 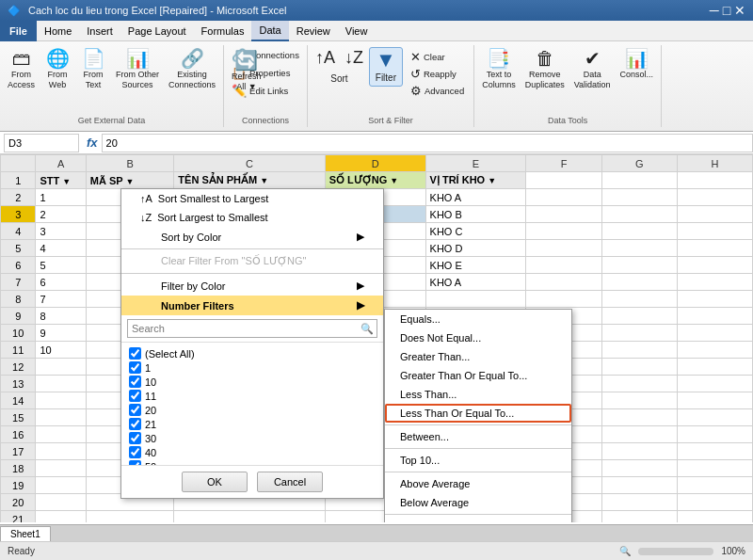 I want to click on cancel-button: Cancel, so click(x=290, y=482).